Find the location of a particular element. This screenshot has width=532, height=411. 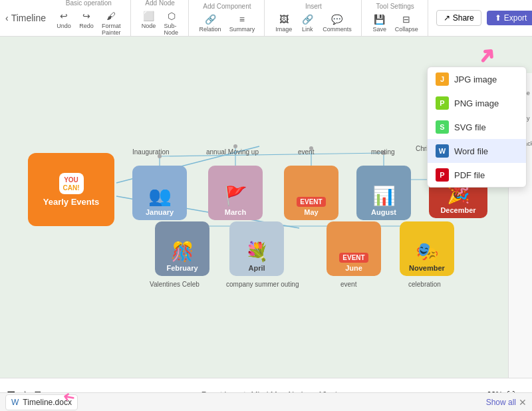

central-node: YOU CAN! Yearly Events is located at coordinates (71, 190).